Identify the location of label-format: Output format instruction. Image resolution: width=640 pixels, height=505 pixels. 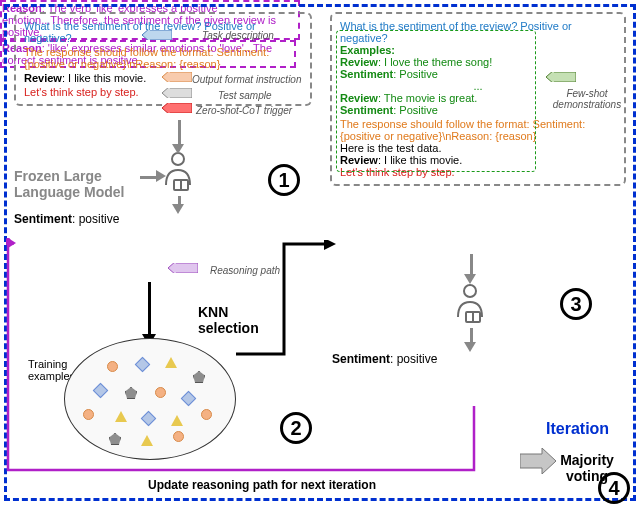
(247, 80).